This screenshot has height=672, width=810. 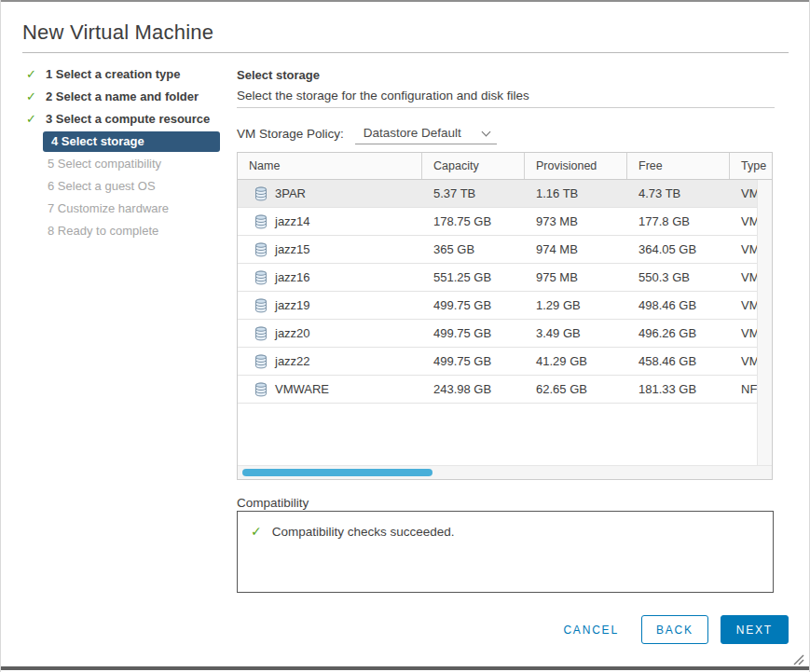 What do you see at coordinates (130, 142) in the screenshot?
I see `wizard-step-4: 4 Select storage` at bounding box center [130, 142].